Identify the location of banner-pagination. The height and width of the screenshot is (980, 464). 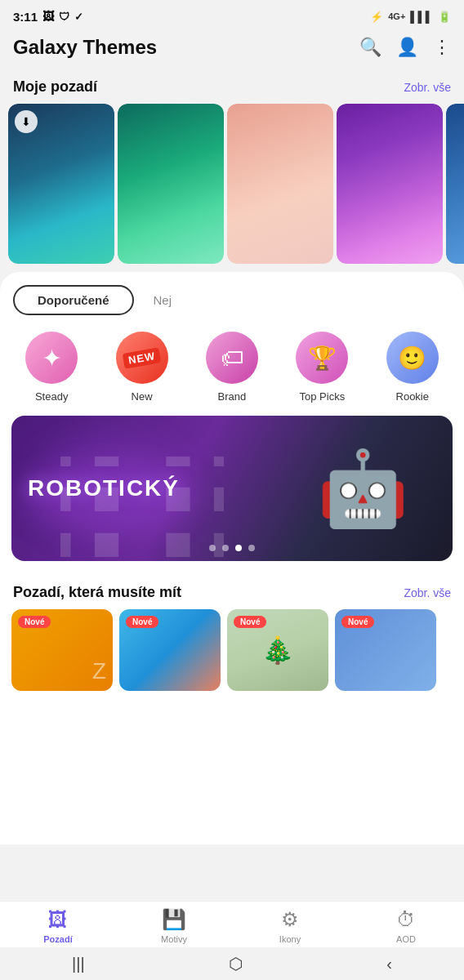
(232, 548).